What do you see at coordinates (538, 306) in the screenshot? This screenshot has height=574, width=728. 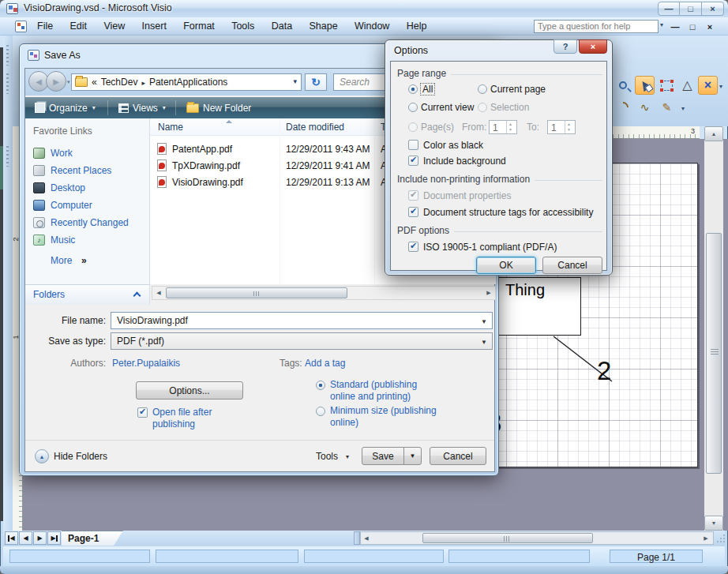 I see `thing-shape: Thing` at bounding box center [538, 306].